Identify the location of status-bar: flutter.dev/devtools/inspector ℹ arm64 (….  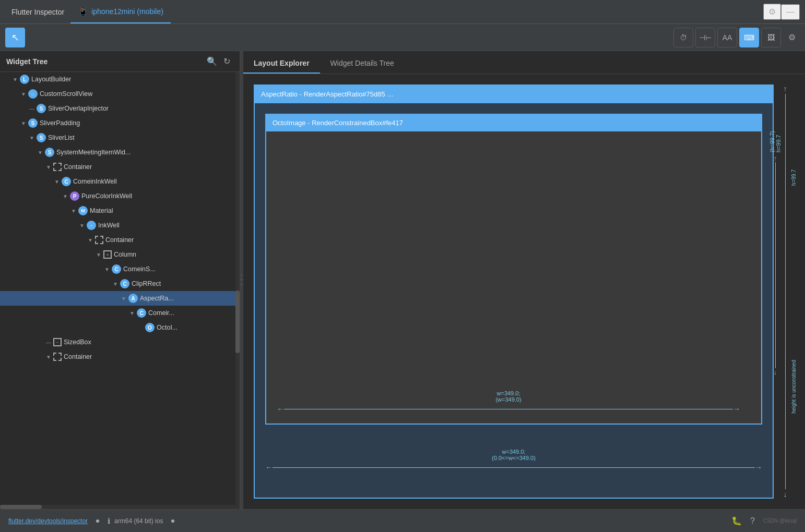
(402, 521).